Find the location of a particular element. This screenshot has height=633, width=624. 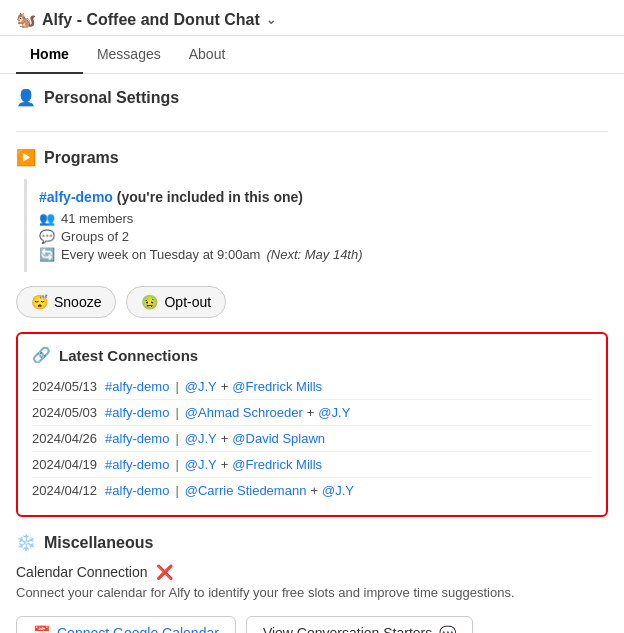

calendar-connection-row: Calendar Connection ❌ is located at coordinates (312, 572).